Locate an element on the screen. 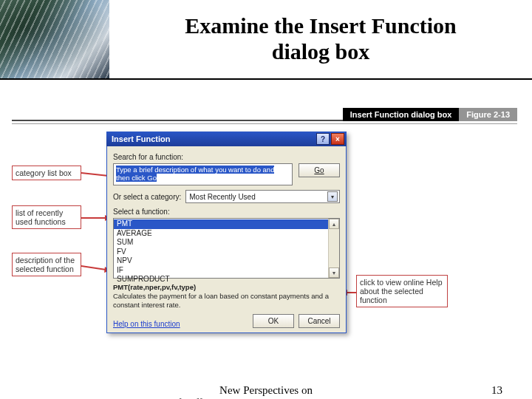 This screenshot has height=399, width=532. category-value: Most Recently Used is located at coordinates (259, 197).